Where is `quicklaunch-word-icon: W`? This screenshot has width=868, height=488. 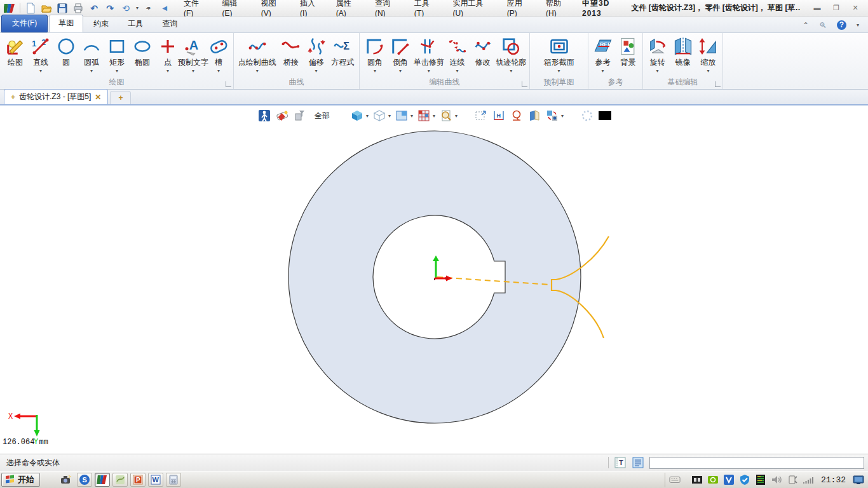 quicklaunch-word-icon: W is located at coordinates (156, 480).